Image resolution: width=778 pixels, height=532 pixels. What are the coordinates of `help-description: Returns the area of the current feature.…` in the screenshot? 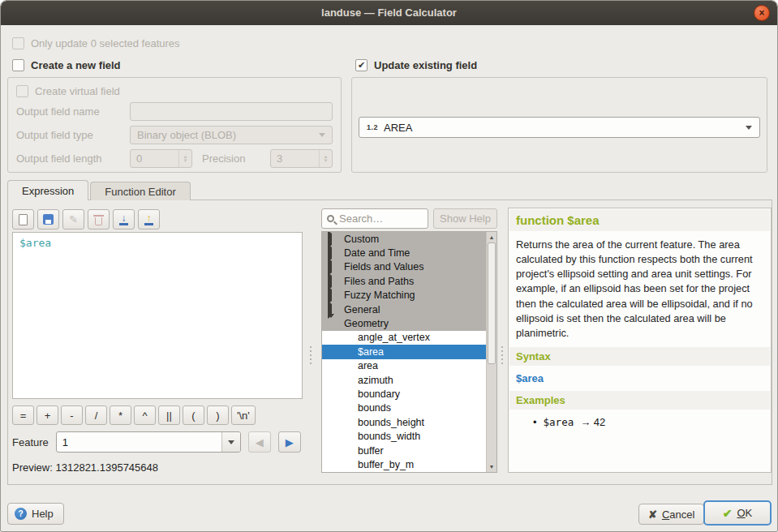 It's located at (639, 290).